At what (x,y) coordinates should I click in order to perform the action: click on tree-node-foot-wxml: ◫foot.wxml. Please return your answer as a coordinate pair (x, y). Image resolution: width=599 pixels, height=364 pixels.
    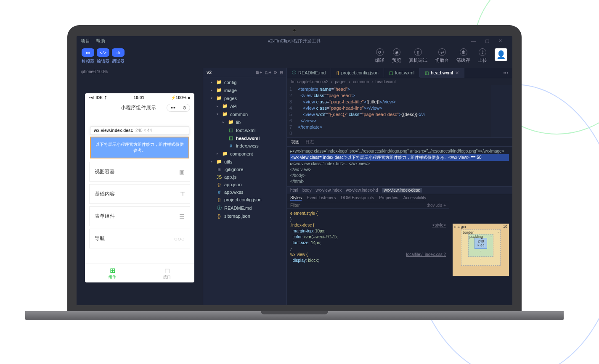
    Looking at the image, I should click on (245, 130).